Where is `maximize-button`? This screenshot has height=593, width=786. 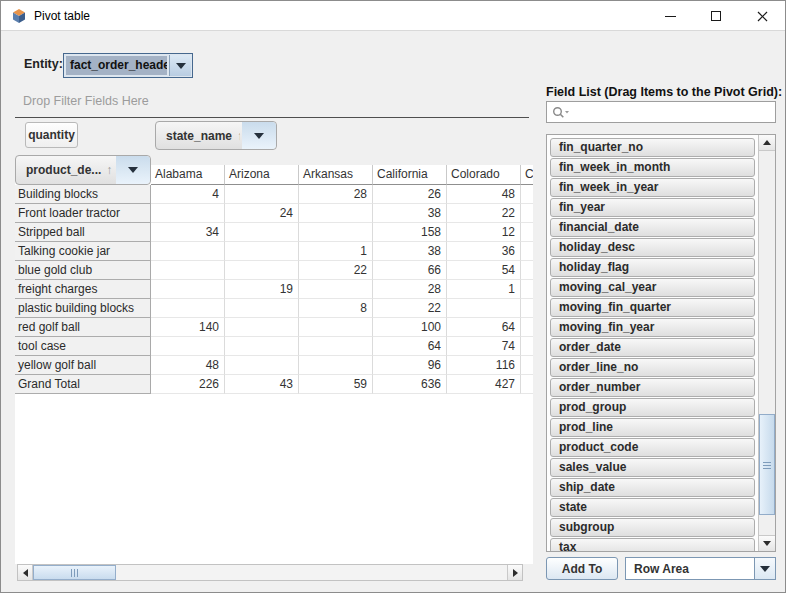
maximize-button is located at coordinates (716, 16).